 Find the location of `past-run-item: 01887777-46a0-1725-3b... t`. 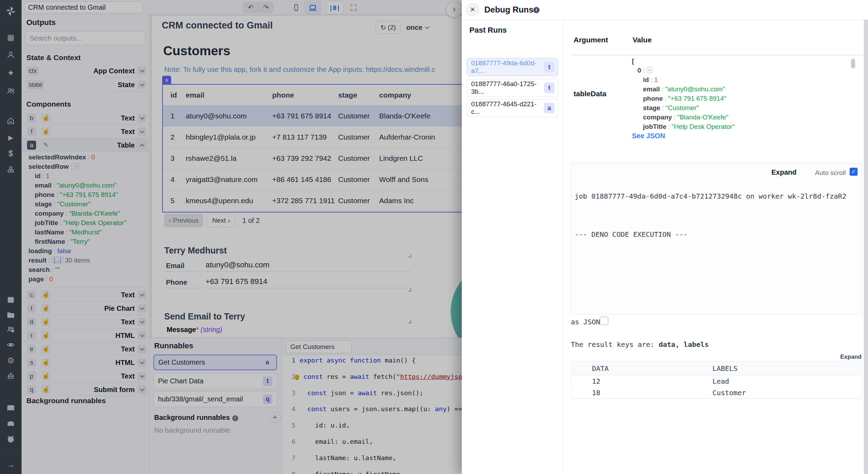

past-run-item: 01887777-46a0-1725-3b... t is located at coordinates (512, 88).